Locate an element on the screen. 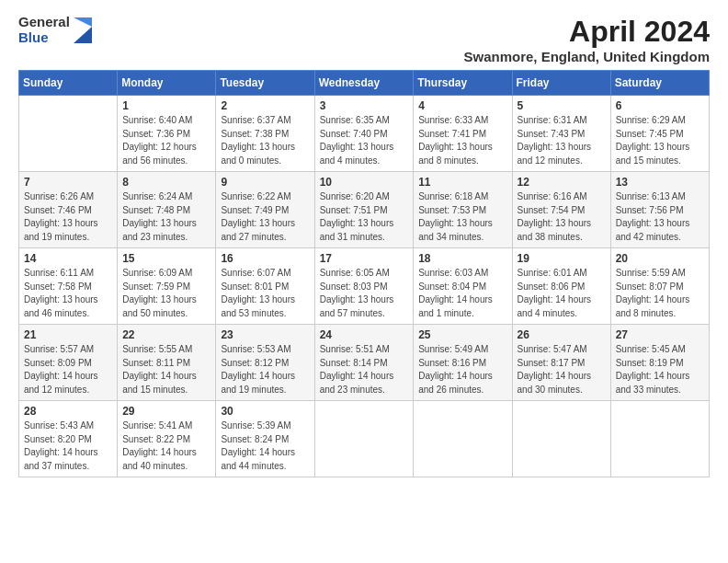 Image resolution: width=728 pixels, height=563 pixels. day-info: Sunrise: 6:29 AM Sunset: 7:45 PM Dayligh… is located at coordinates (660, 141).